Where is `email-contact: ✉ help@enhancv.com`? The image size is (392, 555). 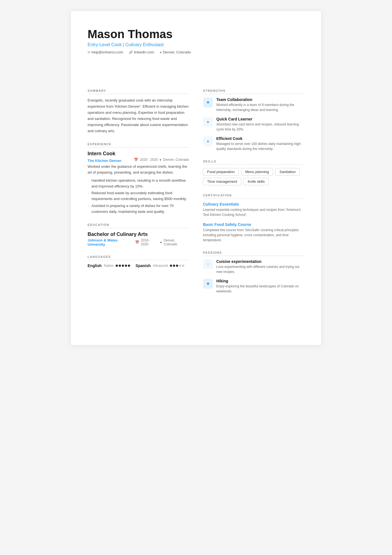
email-contact: ✉ help@enhancv.com is located at coordinates (105, 52).